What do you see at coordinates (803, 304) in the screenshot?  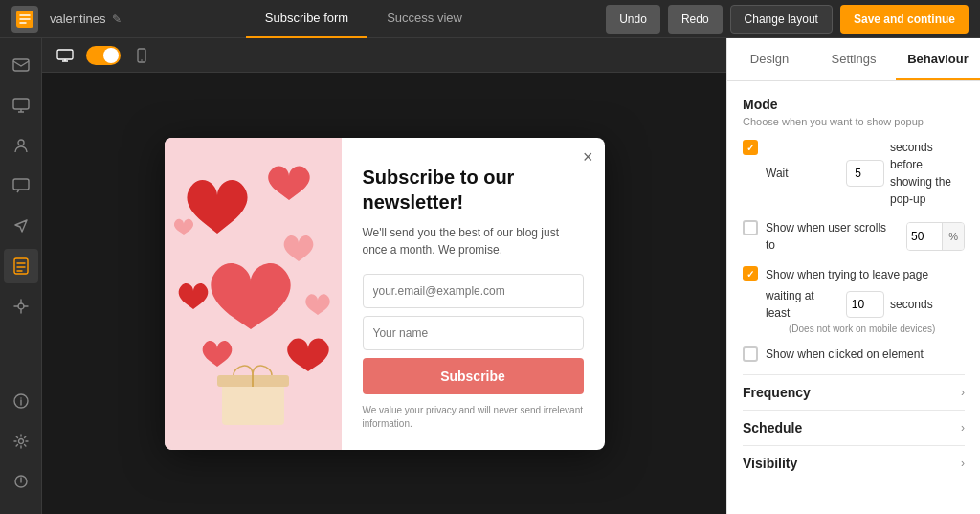 I see `waiting-least-label: waiting at least` at bounding box center [803, 304].